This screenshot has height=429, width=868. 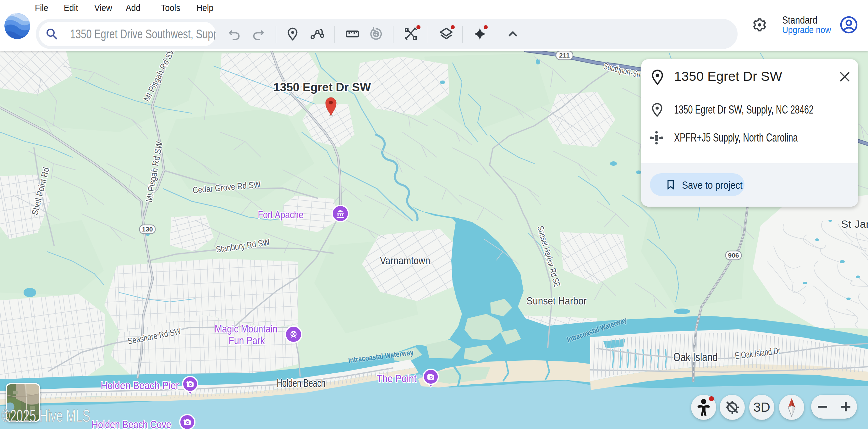 What do you see at coordinates (855, 224) in the screenshot?
I see `svg-text: St James` at bounding box center [855, 224].